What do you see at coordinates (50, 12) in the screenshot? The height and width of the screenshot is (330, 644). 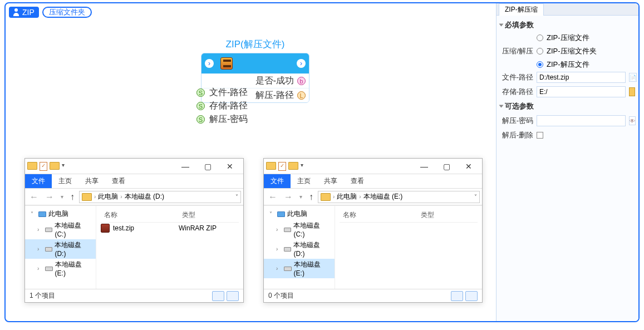 I see `header-bar: ZIP 压缩文件夹` at bounding box center [50, 12].